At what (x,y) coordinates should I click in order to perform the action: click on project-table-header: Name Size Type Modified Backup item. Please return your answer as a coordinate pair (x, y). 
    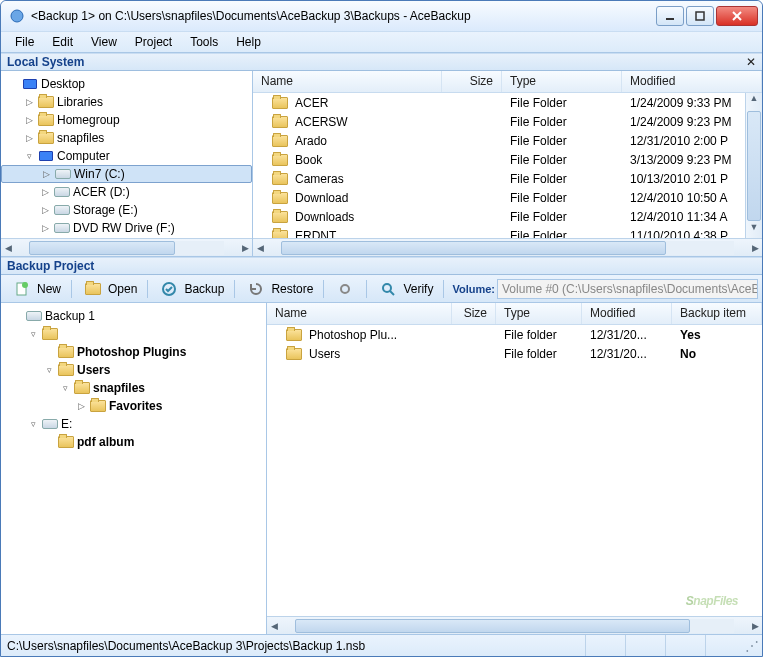
    Looking at the image, I should click on (514, 314).